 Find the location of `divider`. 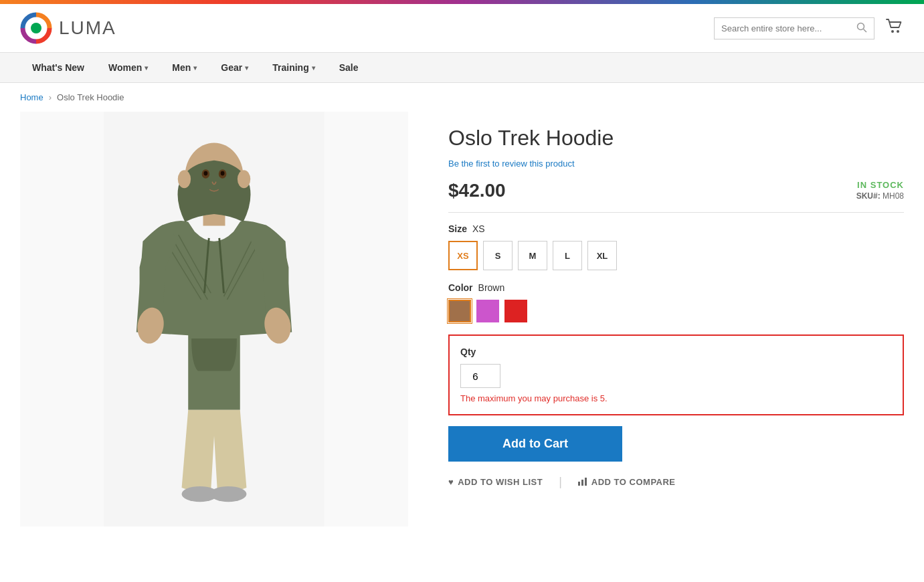

divider is located at coordinates (676, 213).